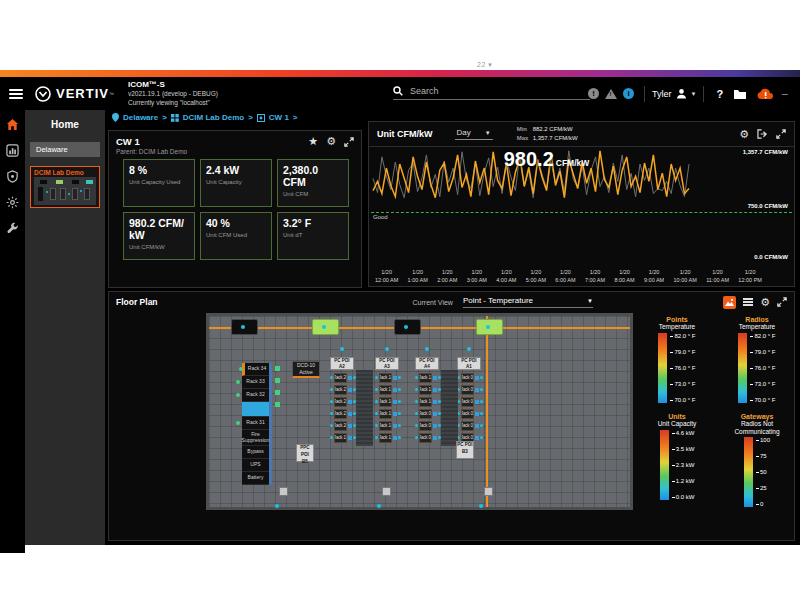  What do you see at coordinates (256, 370) in the screenshot?
I see `rack-unit: Rack 34` at bounding box center [256, 370].